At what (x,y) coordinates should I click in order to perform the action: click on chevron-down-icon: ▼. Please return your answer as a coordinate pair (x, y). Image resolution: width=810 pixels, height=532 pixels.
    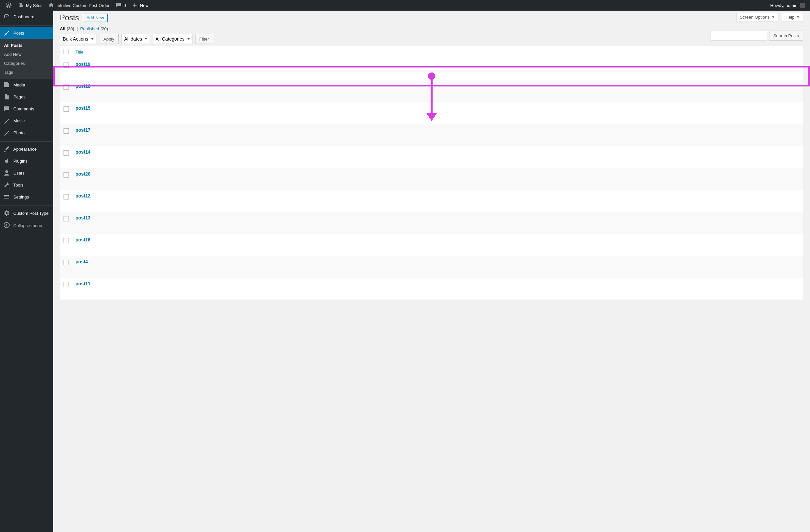
    Looking at the image, I should click on (798, 17).